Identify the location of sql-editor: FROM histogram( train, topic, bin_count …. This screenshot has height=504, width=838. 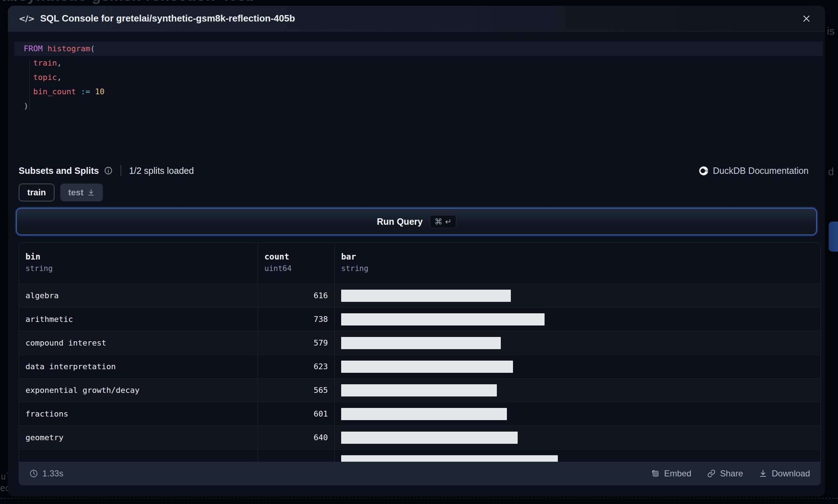
(419, 77).